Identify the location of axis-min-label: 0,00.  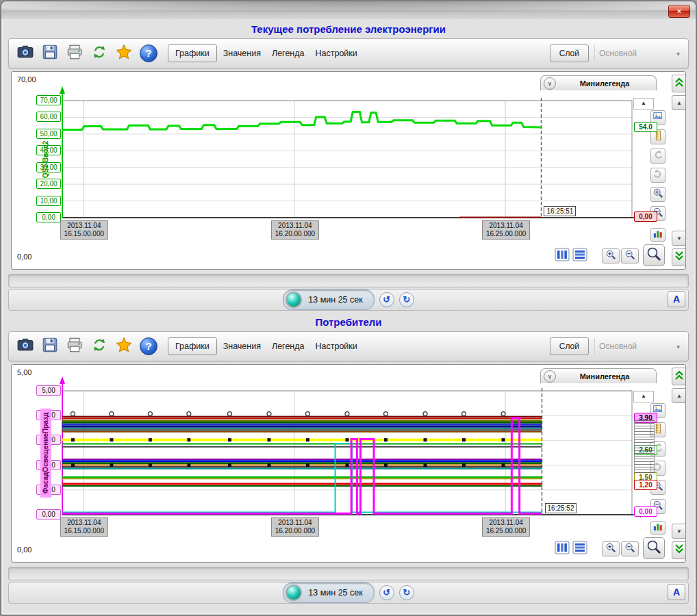
(25, 257).